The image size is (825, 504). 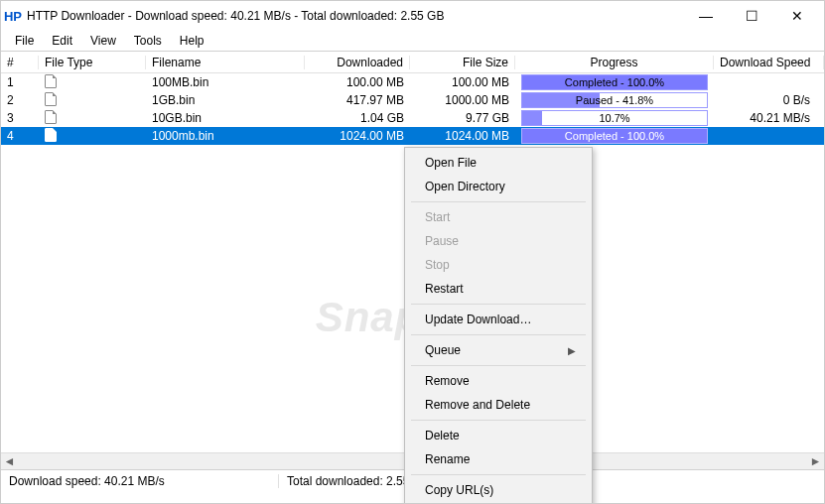 What do you see at coordinates (442, 241) in the screenshot?
I see `context-menu-label: Pause` at bounding box center [442, 241].